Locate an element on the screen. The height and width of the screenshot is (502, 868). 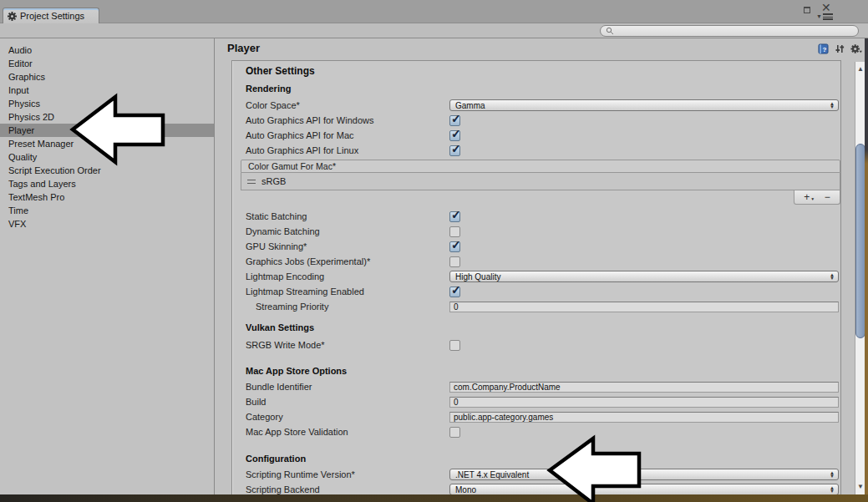
section-header: Other Settings is located at coordinates (542, 71).